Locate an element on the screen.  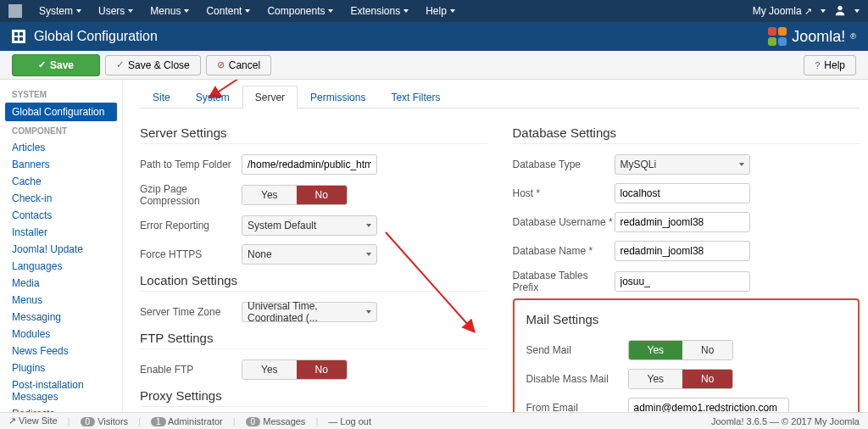
mail-settings-heading: Mail Settings is located at coordinates (687, 320).